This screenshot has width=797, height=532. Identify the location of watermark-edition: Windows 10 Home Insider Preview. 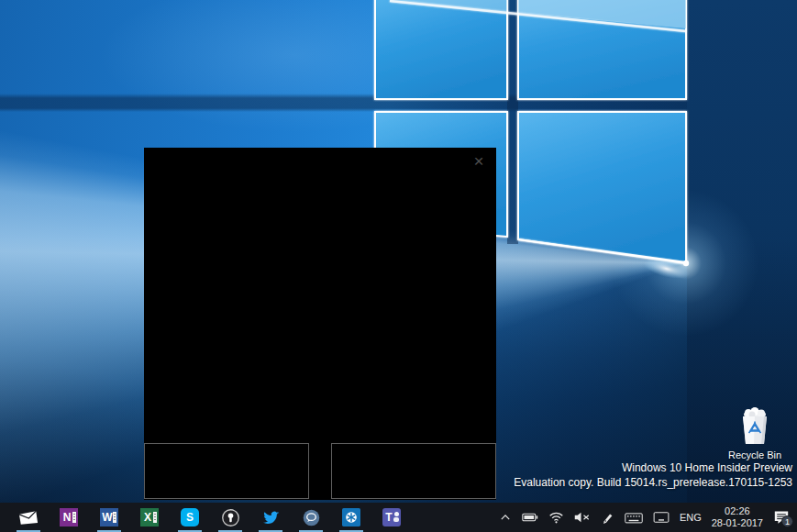
(653, 468).